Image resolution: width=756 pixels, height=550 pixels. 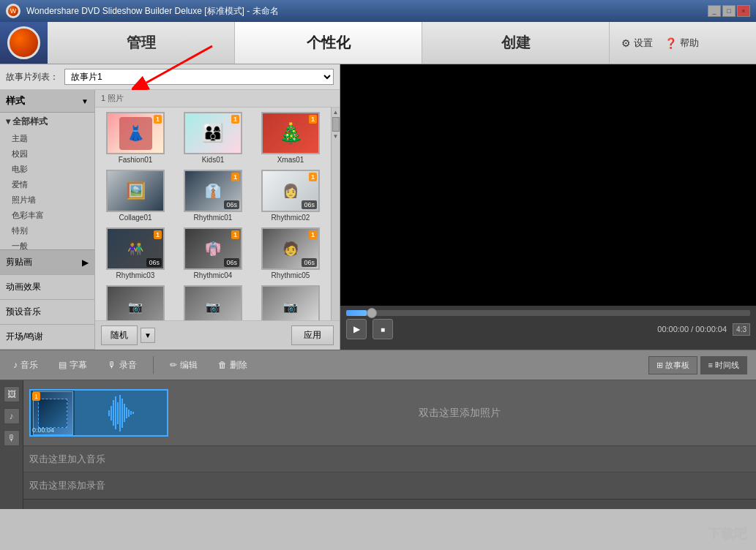 I want to click on progress-thumb, so click(x=372, y=313).